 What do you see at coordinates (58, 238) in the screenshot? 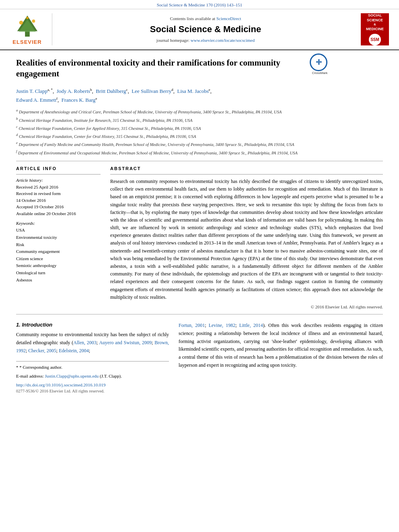
I see `article-info-col: ARTICLE INFO Article history: Received 2…` at bounding box center [58, 238].